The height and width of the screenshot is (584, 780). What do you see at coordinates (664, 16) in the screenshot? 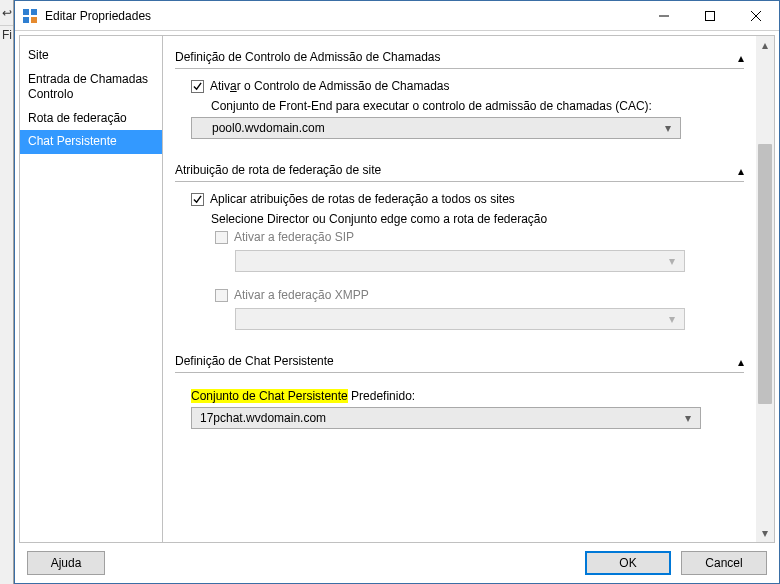
I see `minimize-button` at bounding box center [664, 16].